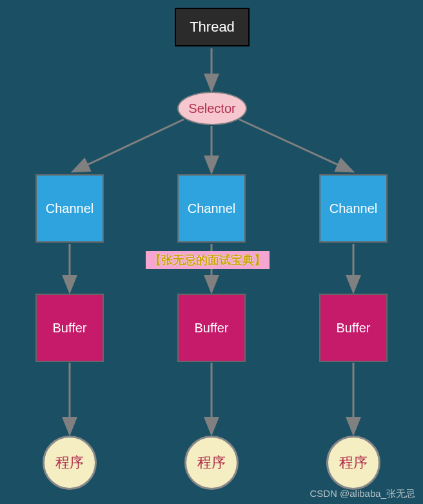 The image size is (423, 504). What do you see at coordinates (208, 260) in the screenshot?
I see `watermark-badge-text: 【张无忌的面试宝典】` at bounding box center [208, 260].